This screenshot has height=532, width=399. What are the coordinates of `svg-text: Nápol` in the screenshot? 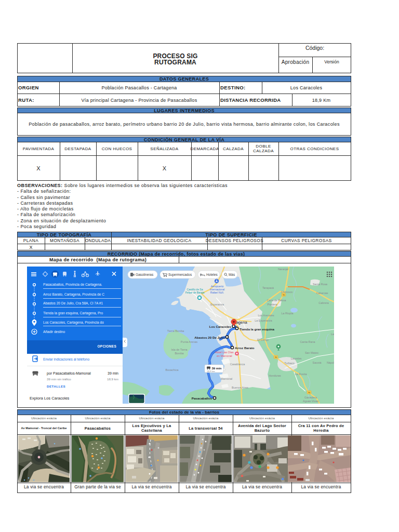 It's located at (330, 363).